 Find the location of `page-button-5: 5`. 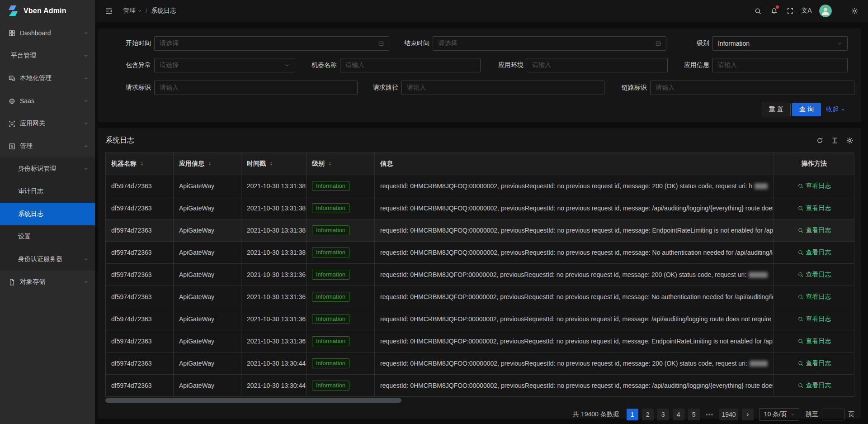

page-button-5: 5 is located at coordinates (694, 414).